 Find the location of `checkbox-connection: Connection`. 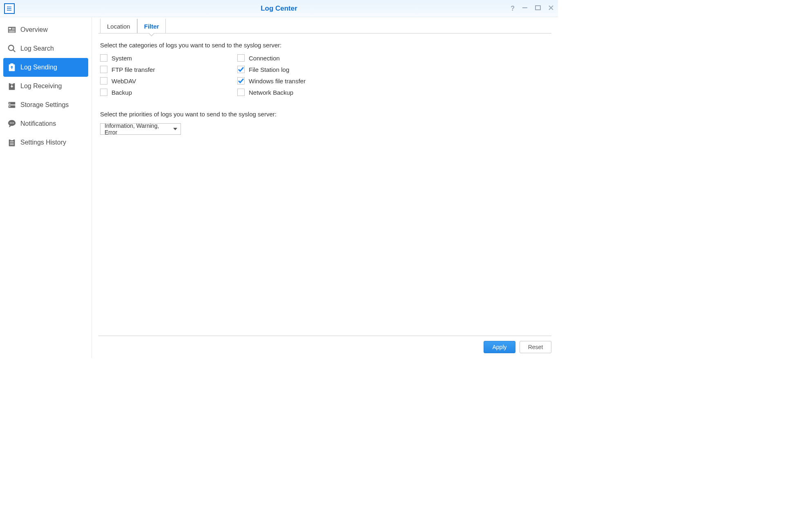

checkbox-connection: Connection is located at coordinates (305, 58).